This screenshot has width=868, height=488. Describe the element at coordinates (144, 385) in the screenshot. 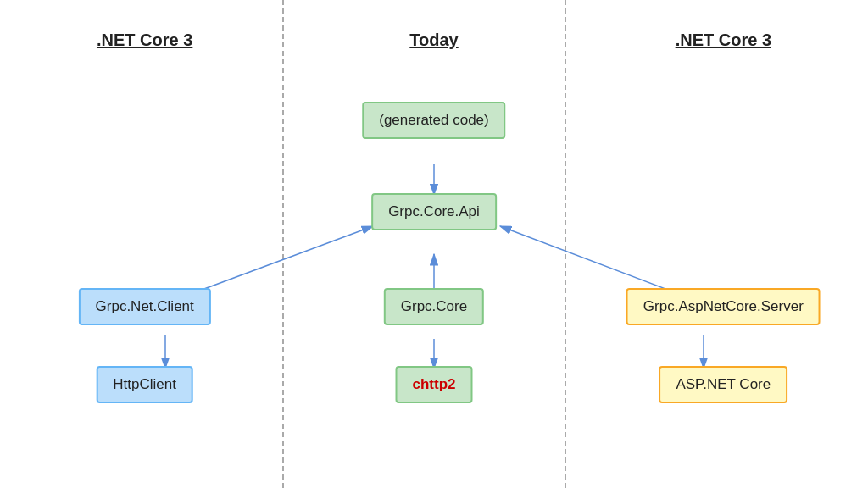

I see `http-client-box: HttpClient` at that location.